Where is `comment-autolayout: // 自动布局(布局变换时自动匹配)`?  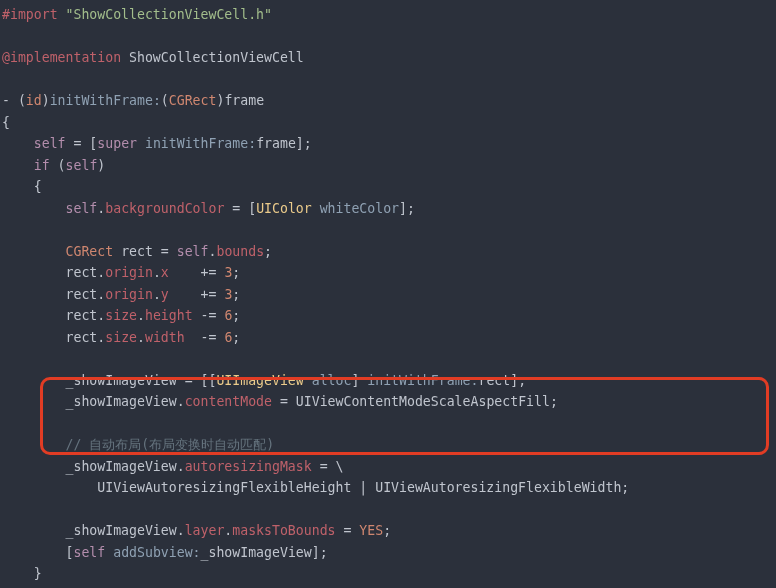
comment-autolayout: // 自动布局(布局变换时自动匹配) is located at coordinates (170, 444).